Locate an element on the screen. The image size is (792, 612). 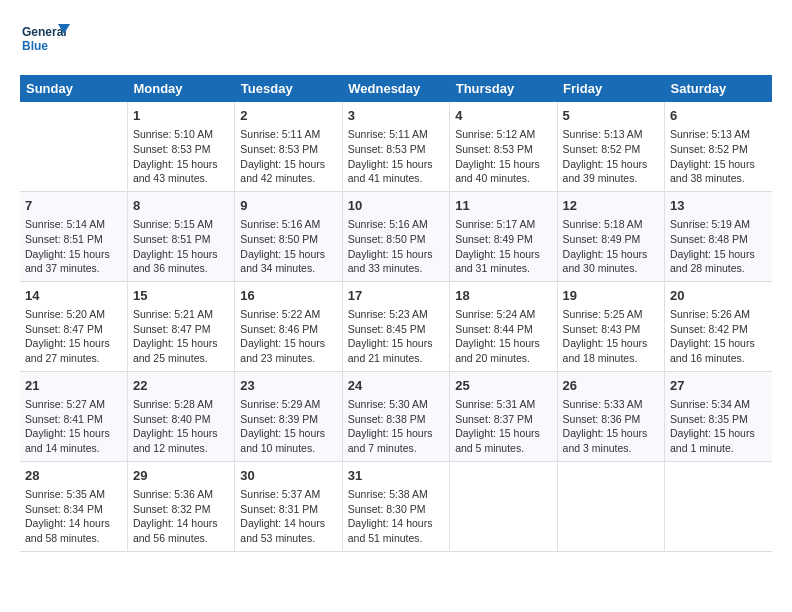
day-number: 30 is located at coordinates (288, 476).